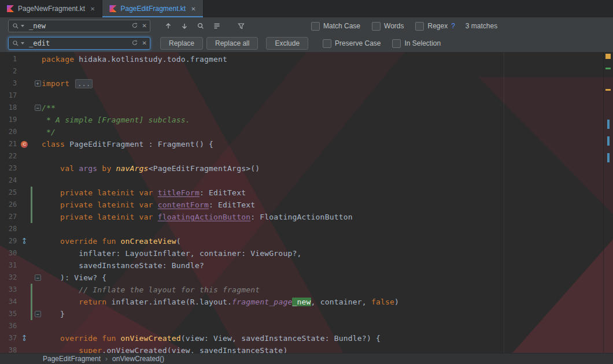 The height and width of the screenshot is (364, 613). What do you see at coordinates (135, 27) in the screenshot?
I see `search-refresh-icon` at bounding box center [135, 27].